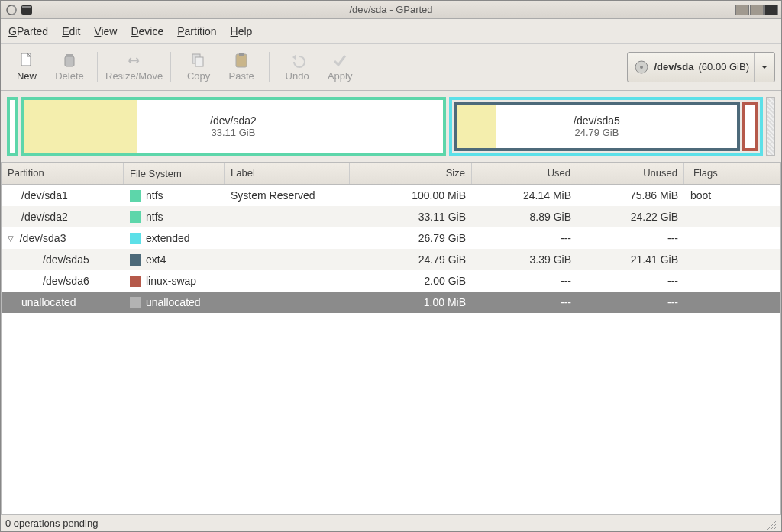  Describe the element at coordinates (411, 217) in the screenshot. I see `cell-size: 33.11 GiB` at that location.